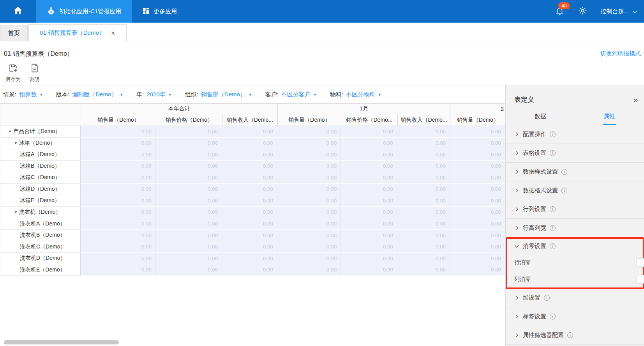  What do you see at coordinates (41, 247) in the screenshot?
I see `row-header: 洗衣机C（Demo）` at bounding box center [41, 247].